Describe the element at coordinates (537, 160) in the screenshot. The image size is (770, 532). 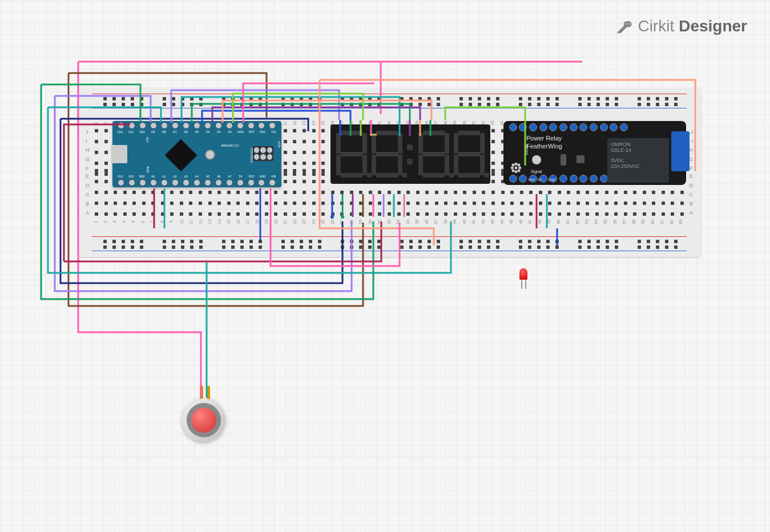
I see `relay-reset-button` at that location.